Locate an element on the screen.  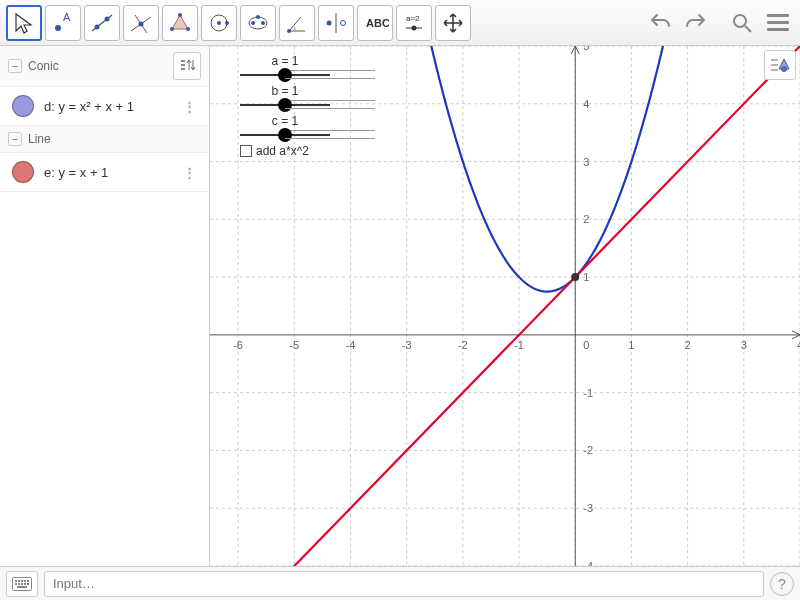
section-line: − Line is located at coordinates (104, 140).